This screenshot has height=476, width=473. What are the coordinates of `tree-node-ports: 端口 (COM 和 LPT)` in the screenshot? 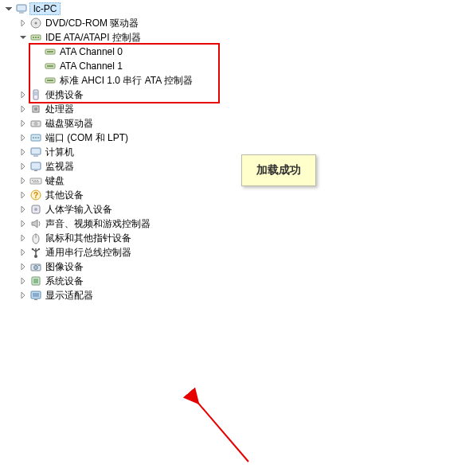 It's located at (245, 138).